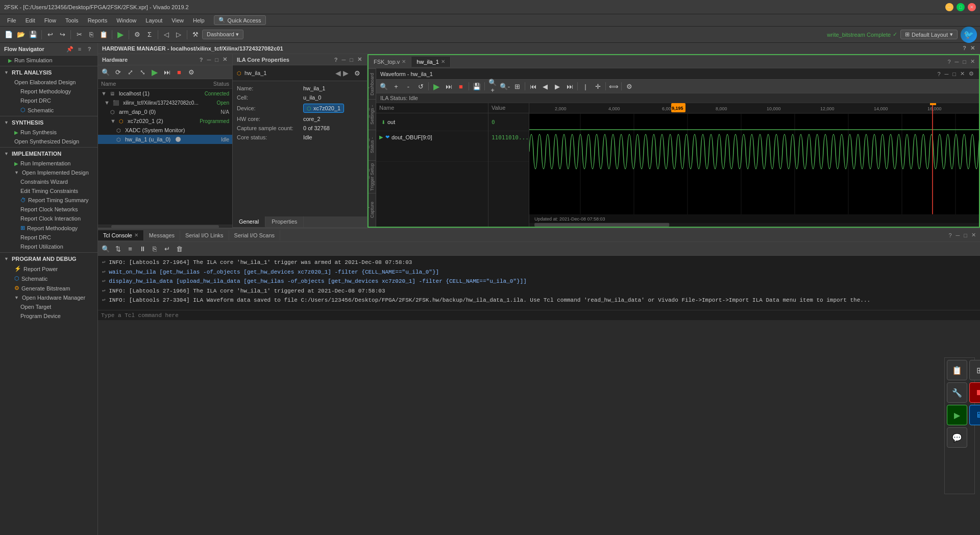 The height and width of the screenshot is (535, 980). I want to click on nav-report-drc-impl: Report DRC, so click(49, 237).